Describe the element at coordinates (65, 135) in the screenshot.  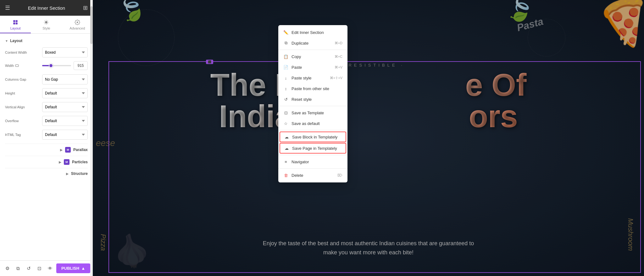
I see `html-tag-select: Defaultdivheaderfootermainarticlesection…` at that location.